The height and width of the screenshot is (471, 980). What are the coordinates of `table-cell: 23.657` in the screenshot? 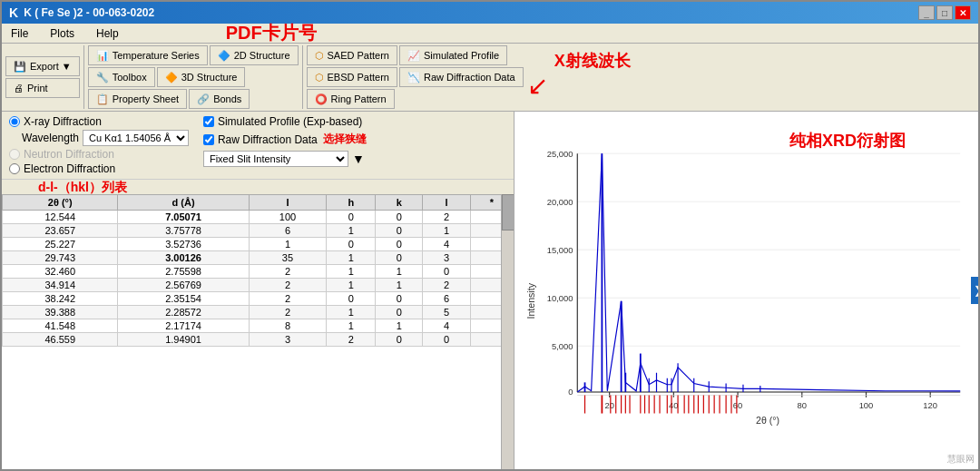 It's located at (60, 231).